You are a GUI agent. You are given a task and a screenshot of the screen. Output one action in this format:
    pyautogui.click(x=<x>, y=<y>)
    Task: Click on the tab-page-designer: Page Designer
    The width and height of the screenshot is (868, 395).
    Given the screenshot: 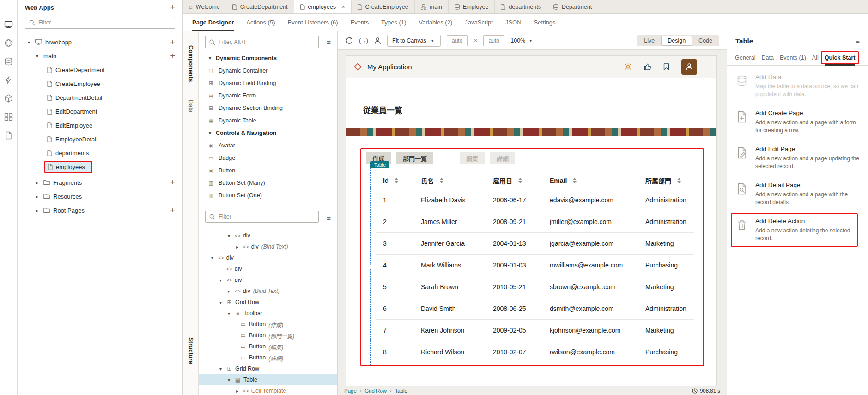 What is the action you would take?
    pyautogui.click(x=213, y=23)
    